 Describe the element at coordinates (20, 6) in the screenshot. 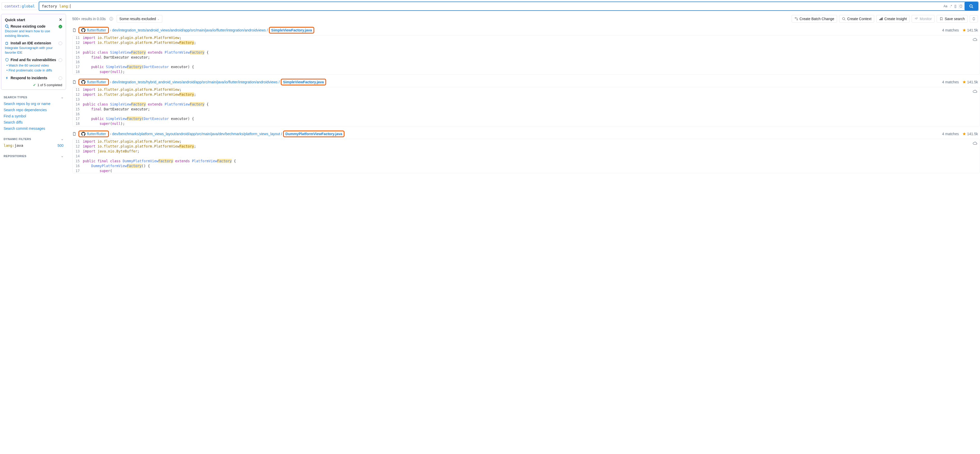

I see `context-chip: context:global` at that location.